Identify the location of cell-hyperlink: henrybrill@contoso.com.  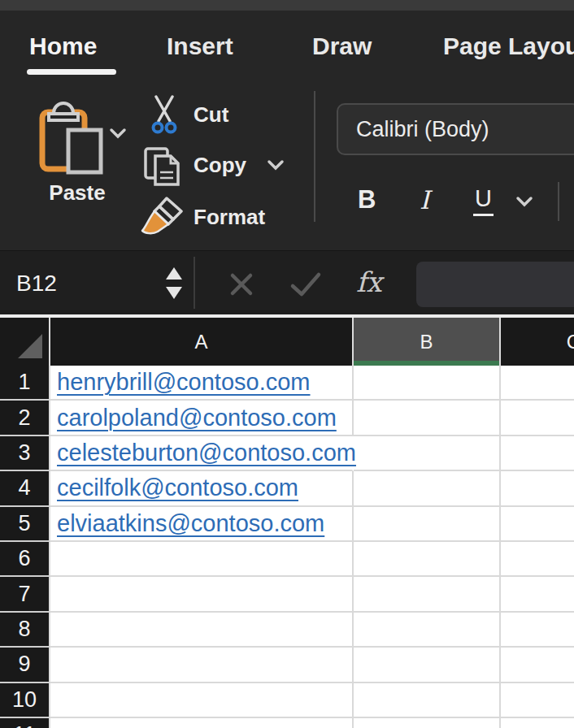
(184, 382).